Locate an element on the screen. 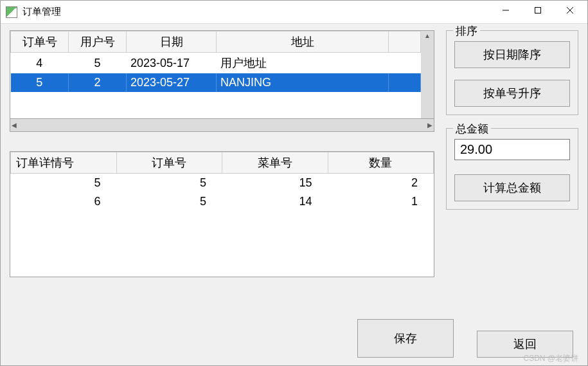  details-header-row: 订单详情号 订单号 菜单号 数量 is located at coordinates (222, 163).